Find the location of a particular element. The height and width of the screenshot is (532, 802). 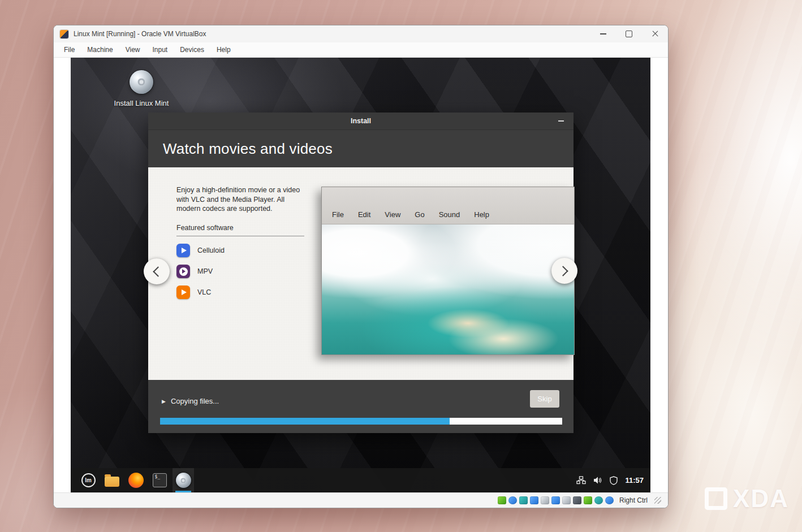

host-key-label: Right Ctrl is located at coordinates (633, 500).